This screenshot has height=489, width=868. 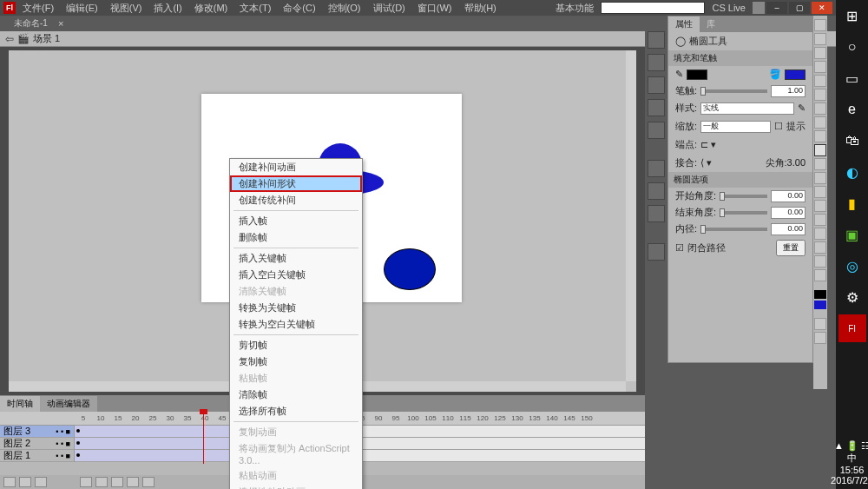 I want to click on cslive-button: CS Live, so click(x=729, y=8).